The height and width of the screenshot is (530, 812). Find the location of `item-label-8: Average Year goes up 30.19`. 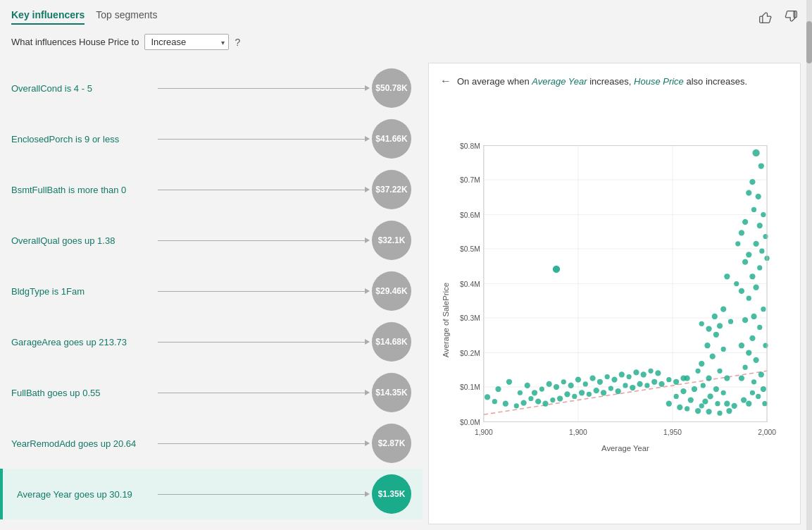

item-label-8: Average Year goes up 30.19 is located at coordinates (82, 495).